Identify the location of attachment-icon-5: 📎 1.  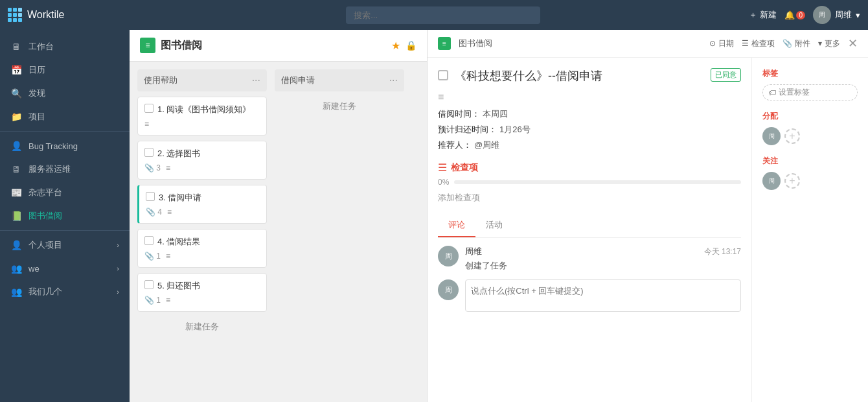
(153, 300).